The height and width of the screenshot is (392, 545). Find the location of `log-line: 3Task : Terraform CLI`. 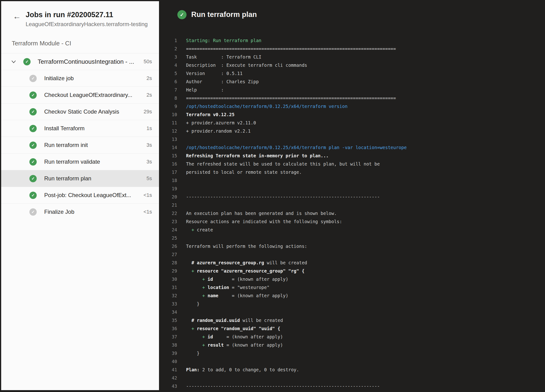

log-line: 3Task : Terraform CLI is located at coordinates (352, 57).